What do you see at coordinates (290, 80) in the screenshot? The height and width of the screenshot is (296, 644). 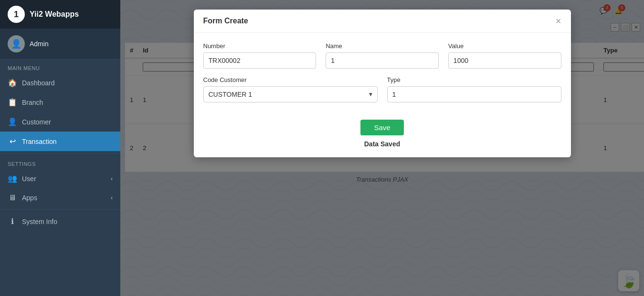 I see `code-customer-label: Code Customer` at bounding box center [290, 80].